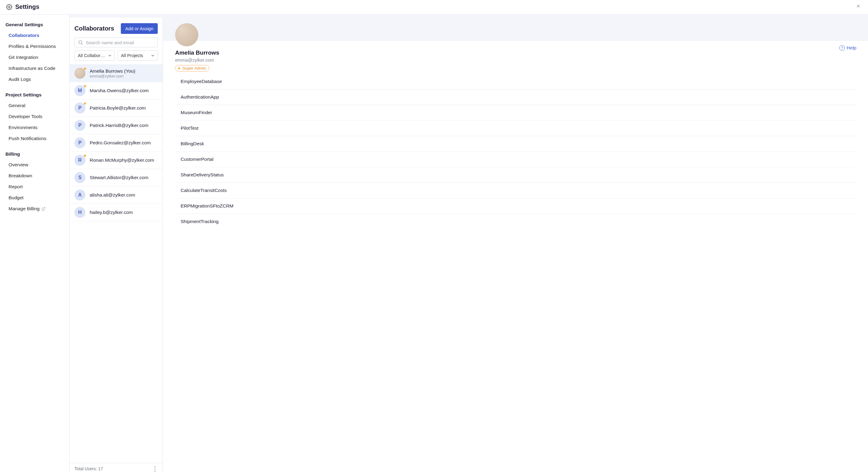 The image size is (868, 473). I want to click on collaborator-name: Patrick.HarrisB@zylker.com, so click(119, 125).